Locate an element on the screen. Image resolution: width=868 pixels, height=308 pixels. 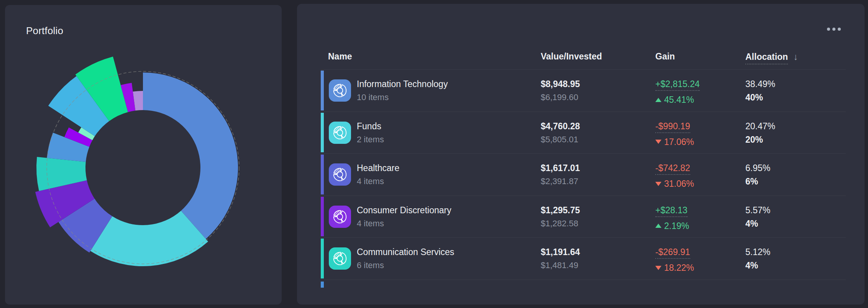
row-current-value: $8,948.95 is located at coordinates (560, 84).